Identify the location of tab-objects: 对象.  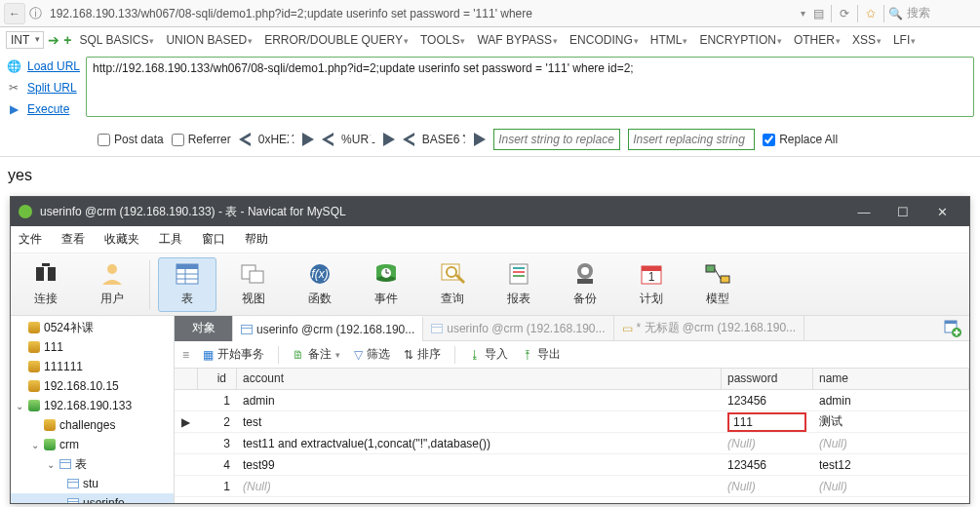
(204, 329).